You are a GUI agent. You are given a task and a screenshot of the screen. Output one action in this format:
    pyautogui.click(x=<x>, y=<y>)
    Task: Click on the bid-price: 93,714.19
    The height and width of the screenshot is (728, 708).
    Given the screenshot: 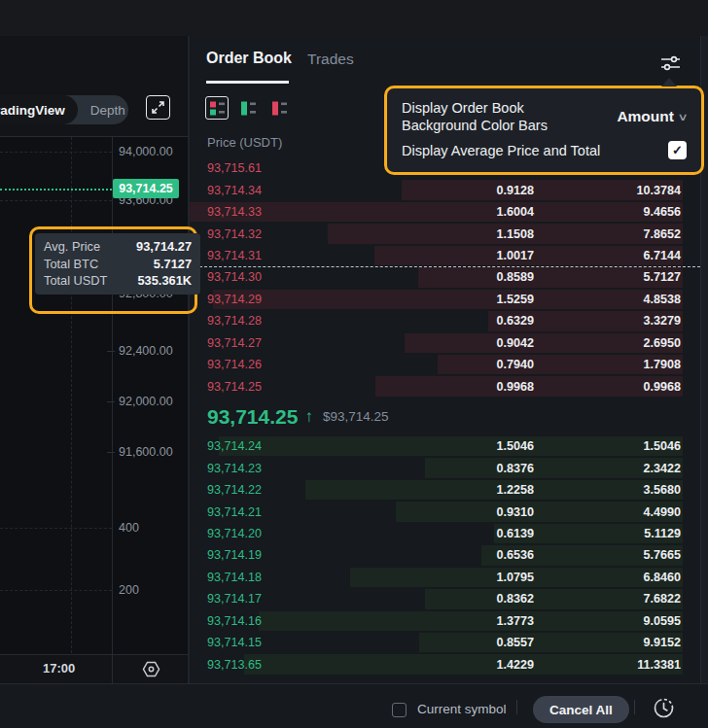 What is the action you would take?
    pyautogui.click(x=299, y=555)
    